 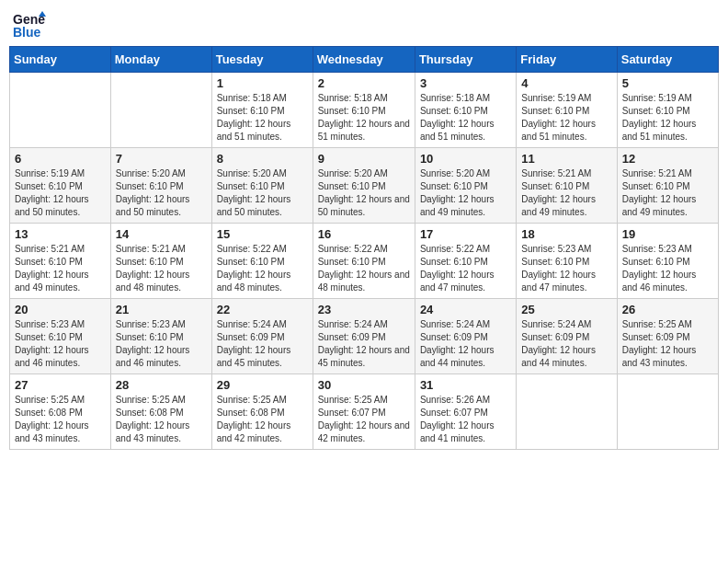 What do you see at coordinates (61, 186) in the screenshot?
I see `calendar-cell: 6Sunrise: 5:19 AMSunset: 6:10 PMDaylight…` at bounding box center [61, 186].